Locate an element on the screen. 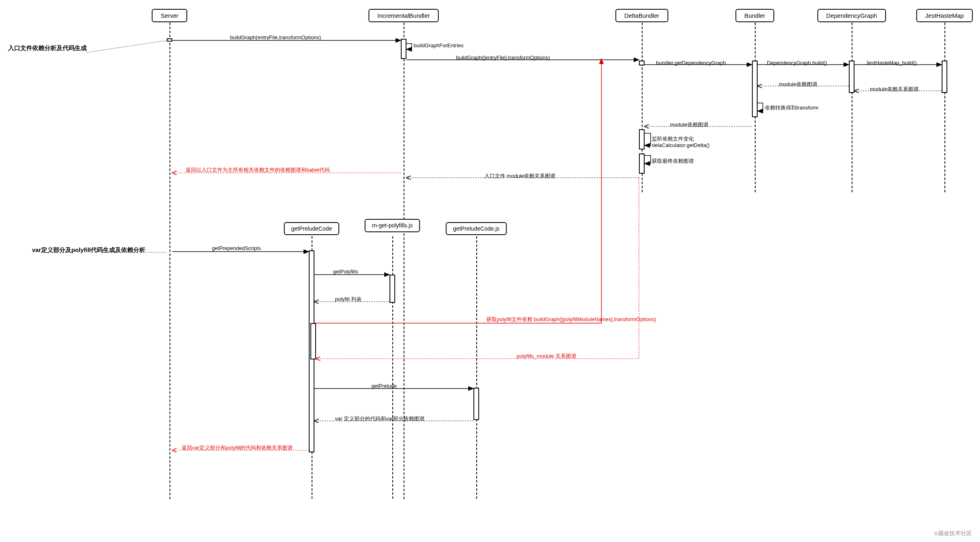 The height and width of the screenshot is (542, 980). msg-get-dep-graph: bundler.getDependencyGraph is located at coordinates (691, 63).